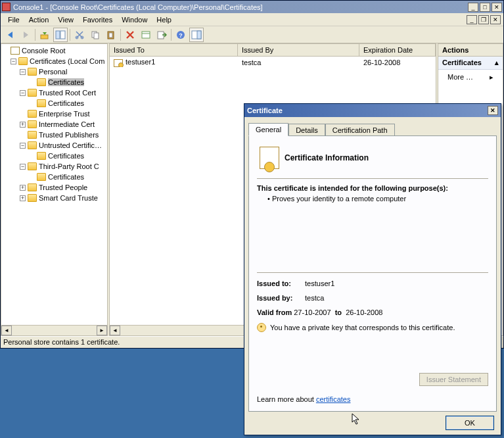 Image resolution: width=504 pixels, height=438 pixels. I want to click on menu-window: Window, so click(134, 20).